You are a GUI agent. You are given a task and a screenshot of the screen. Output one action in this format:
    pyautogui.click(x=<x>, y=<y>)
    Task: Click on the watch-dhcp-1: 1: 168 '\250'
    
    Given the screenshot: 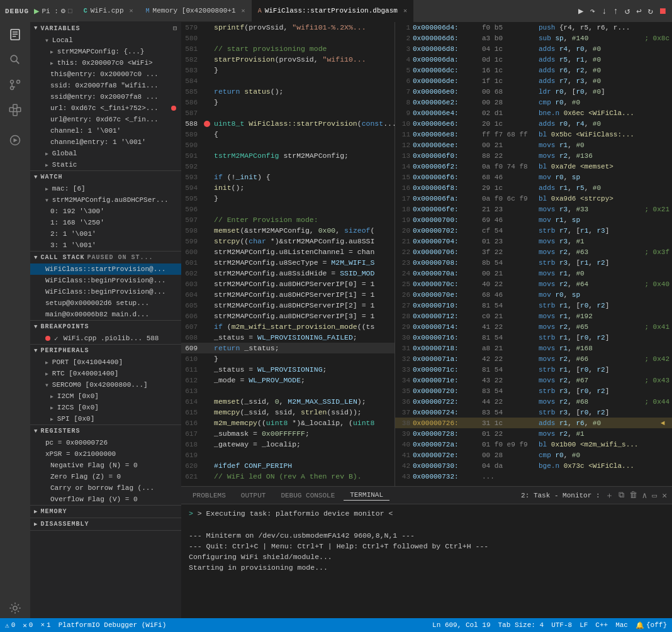 What is the action you would take?
    pyautogui.click(x=106, y=223)
    